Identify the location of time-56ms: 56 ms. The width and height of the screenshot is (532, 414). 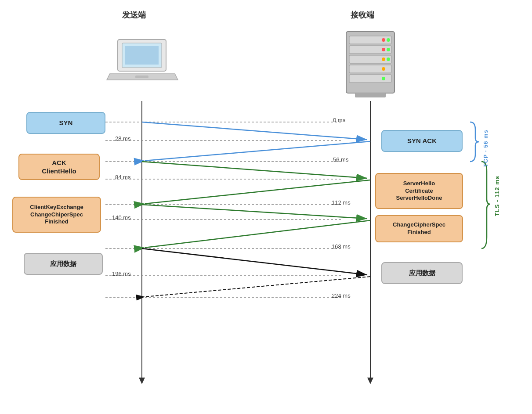
(341, 160).